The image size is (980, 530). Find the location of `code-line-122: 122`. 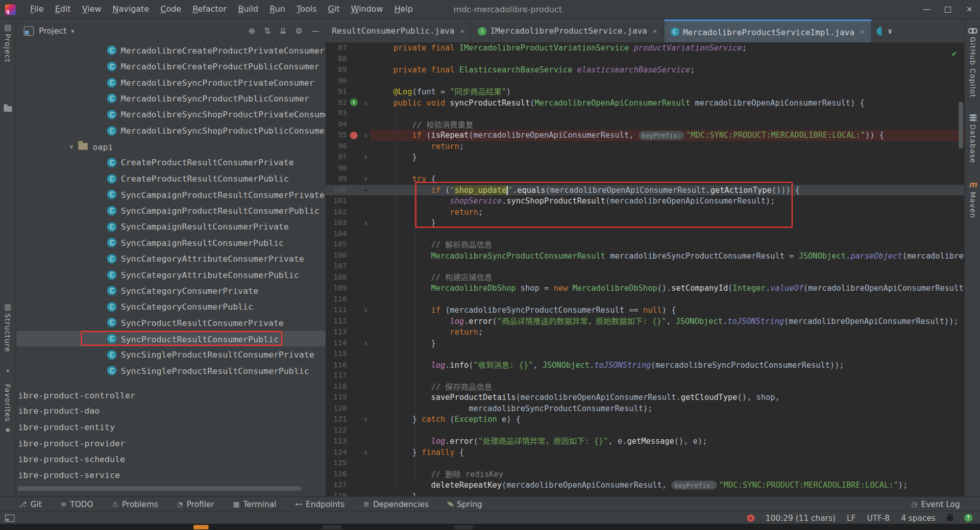

code-line-122: 122 is located at coordinates (645, 431).